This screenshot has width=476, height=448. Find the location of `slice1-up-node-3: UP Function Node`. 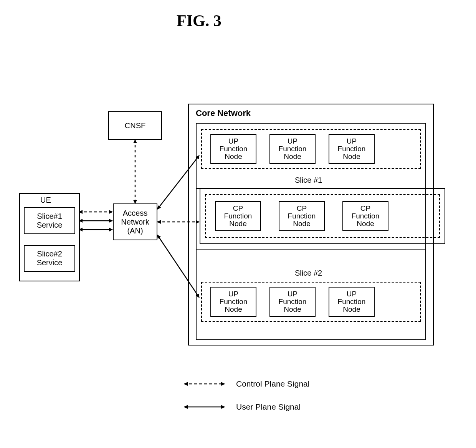

slice1-up-node-3: UP Function Node is located at coordinates (352, 149).